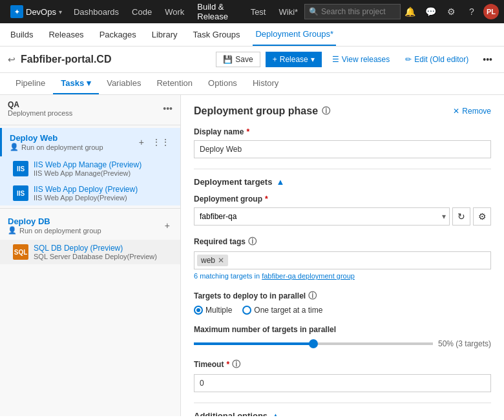 This screenshot has width=504, height=420. What do you see at coordinates (258, 12) in the screenshot?
I see `nav-test: Test` at bounding box center [258, 12].